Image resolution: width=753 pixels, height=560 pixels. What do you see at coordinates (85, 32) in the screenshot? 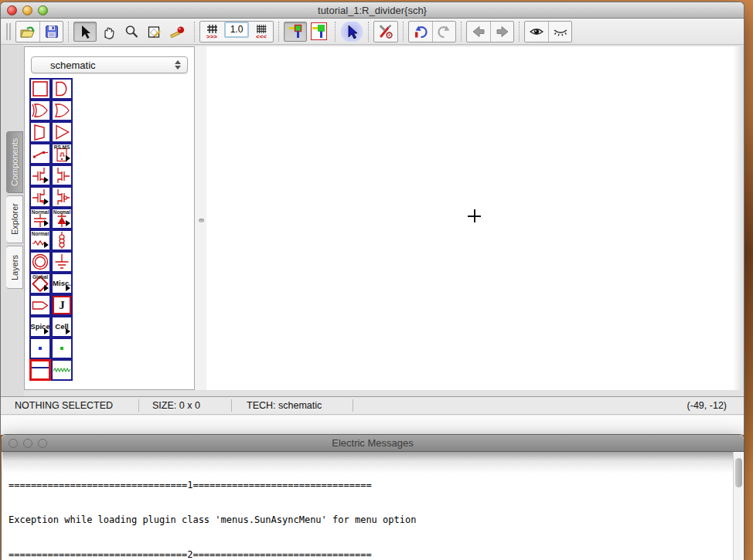
I see `cursor-arrow-icon` at bounding box center [85, 32].